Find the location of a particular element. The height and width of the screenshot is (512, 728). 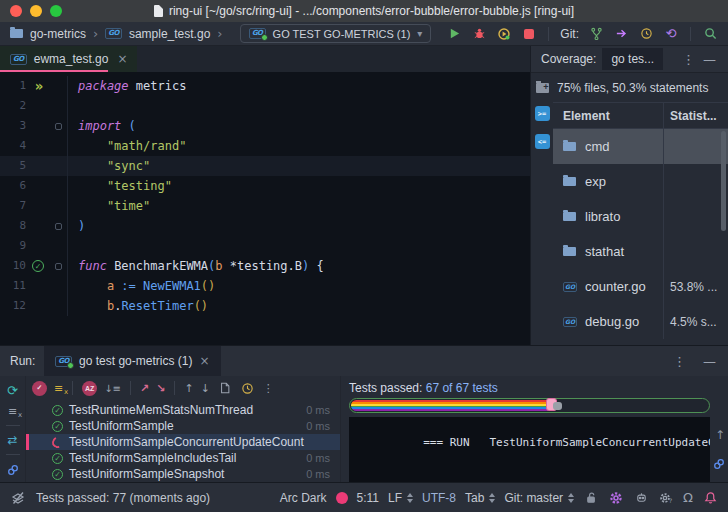

coverage-row-exp: exp is located at coordinates (640, 182).